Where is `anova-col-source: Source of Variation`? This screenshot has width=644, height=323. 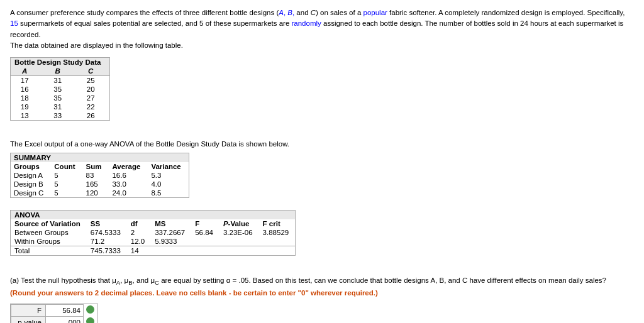
anova-col-source: Source of Variation is located at coordinates (49, 224).